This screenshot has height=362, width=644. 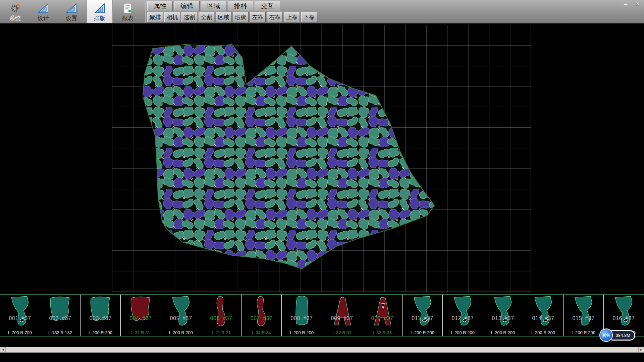 What do you see at coordinates (423, 315) in the screenshot?
I see `piece-thumbnail-011_#37: 011_#37L:200 R:200` at bounding box center [423, 315].